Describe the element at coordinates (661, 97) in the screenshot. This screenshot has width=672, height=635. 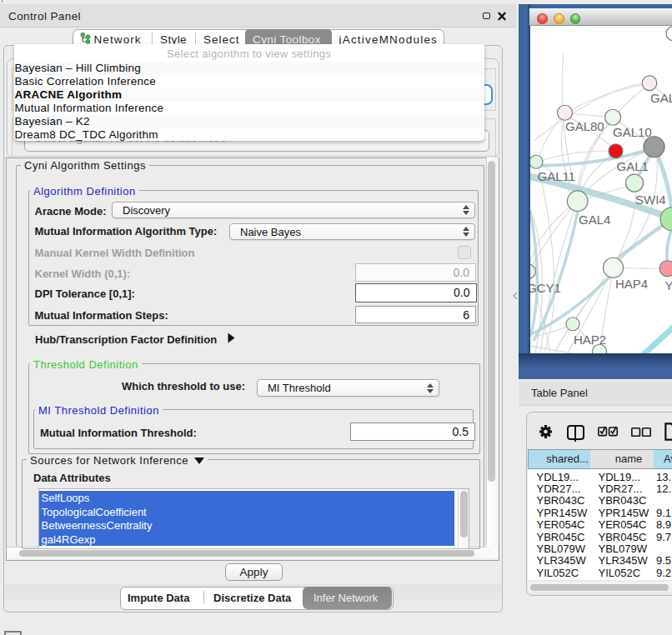
I see `svg-text: GAL7` at that location.